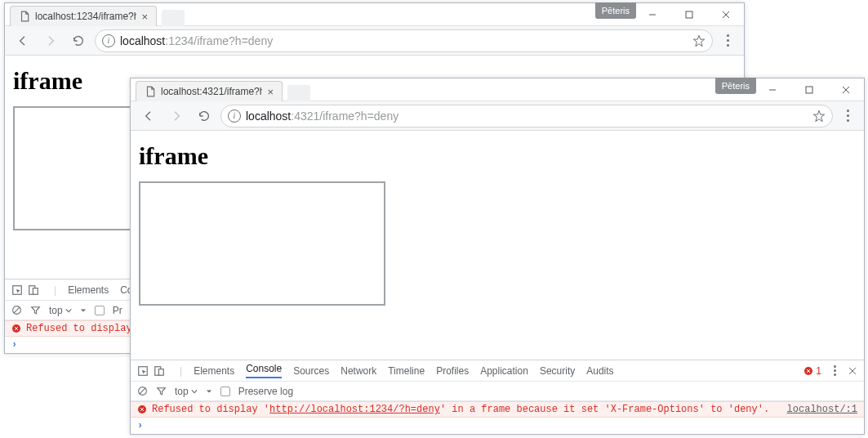 This screenshot has height=438, width=868. What do you see at coordinates (497, 391) in the screenshot?
I see `console-filter-bar: top Preserve log` at bounding box center [497, 391].